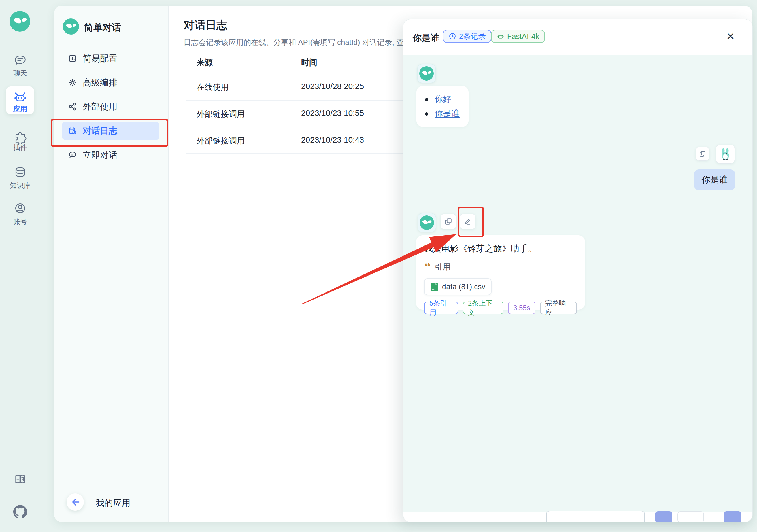  What do you see at coordinates (483, 308) in the screenshot?
I see `context-tag: 2条上下文` at bounding box center [483, 308].